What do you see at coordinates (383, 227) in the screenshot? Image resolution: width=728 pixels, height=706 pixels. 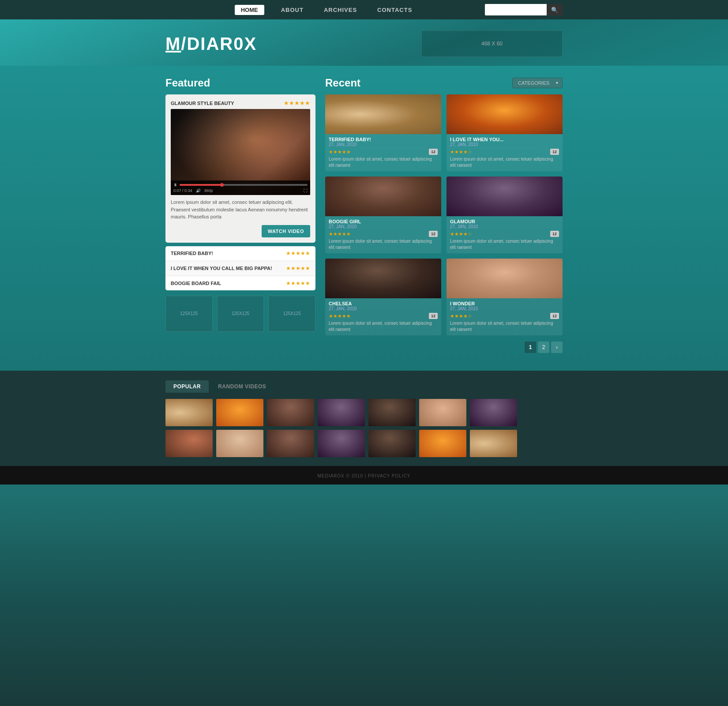 I see `recent-card-date-2: 27, JAN, 2010` at bounding box center [383, 227].